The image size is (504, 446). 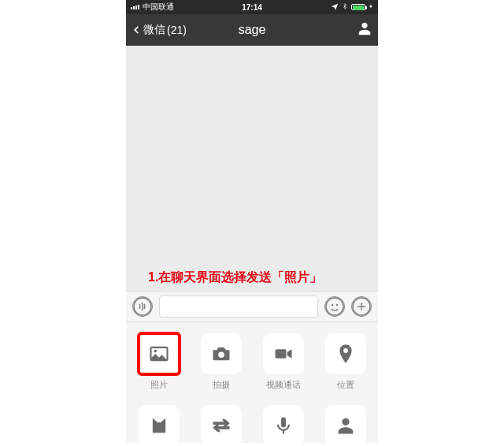 I want to click on attach-label: 位置, so click(x=346, y=385).